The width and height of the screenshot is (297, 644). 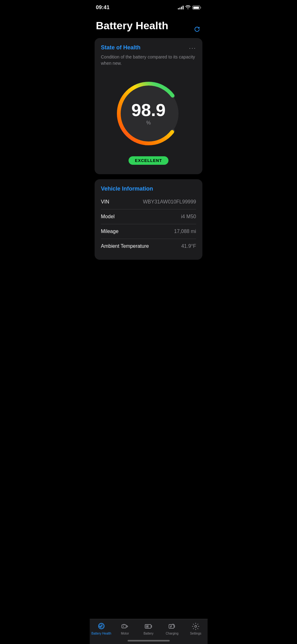 What do you see at coordinates (148, 217) in the screenshot?
I see `model-row: Model i4 M50` at bounding box center [148, 217].